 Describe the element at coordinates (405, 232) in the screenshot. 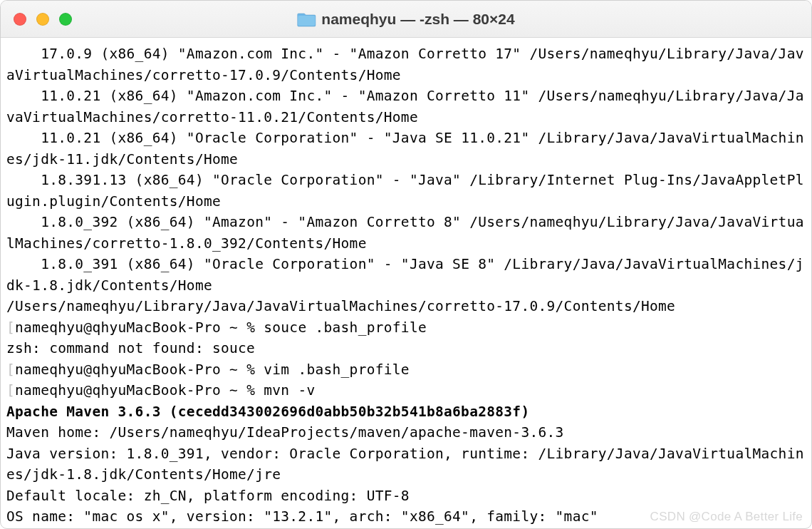

I see `output-line: 1.8.0_392 (x86_64) "Amazon" - "Amazon Co…` at that location.